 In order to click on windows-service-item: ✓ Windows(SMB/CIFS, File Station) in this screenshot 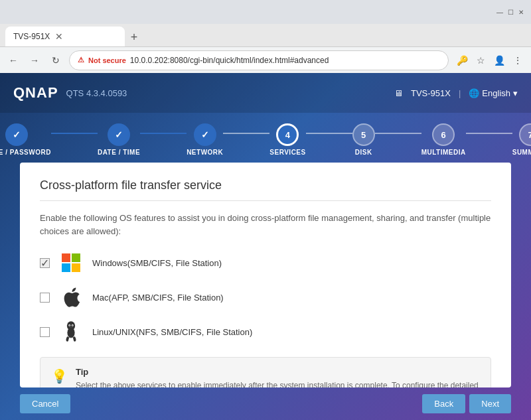, I will do `click(266, 263)`.